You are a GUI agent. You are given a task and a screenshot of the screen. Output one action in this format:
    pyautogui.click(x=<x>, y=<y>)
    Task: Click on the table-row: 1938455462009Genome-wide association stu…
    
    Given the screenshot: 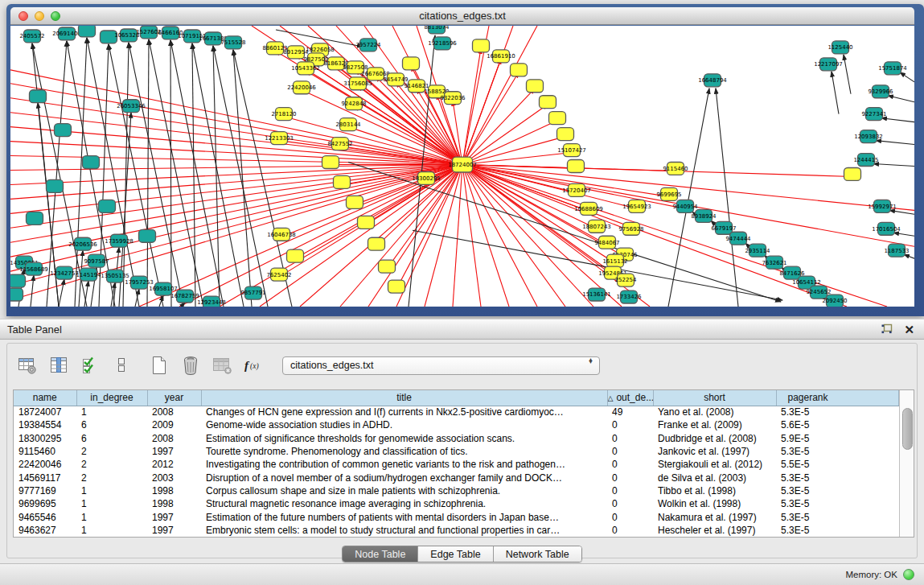 What is the action you would take?
    pyautogui.click(x=456, y=425)
    